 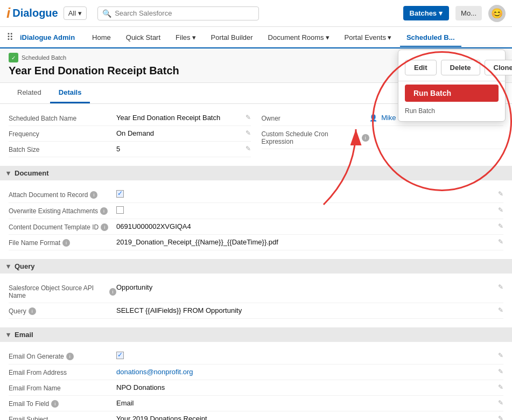 I want to click on edit-icon-email-to-field: ✎, so click(x=501, y=403).